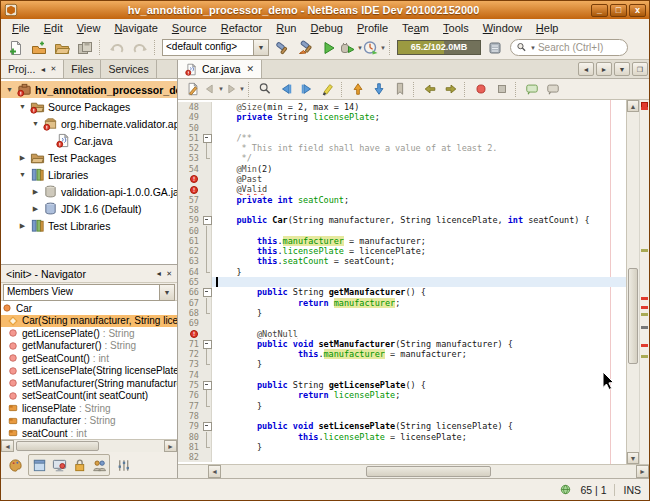  What do you see at coordinates (326, 28) in the screenshot?
I see `menu-debug: Debug` at bounding box center [326, 28].